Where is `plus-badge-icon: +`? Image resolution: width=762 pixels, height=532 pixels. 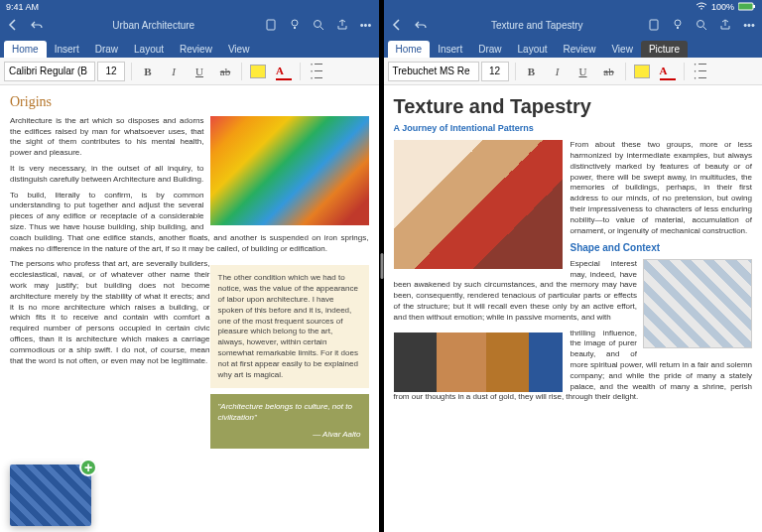 plus-badge-icon: + is located at coordinates (88, 467).